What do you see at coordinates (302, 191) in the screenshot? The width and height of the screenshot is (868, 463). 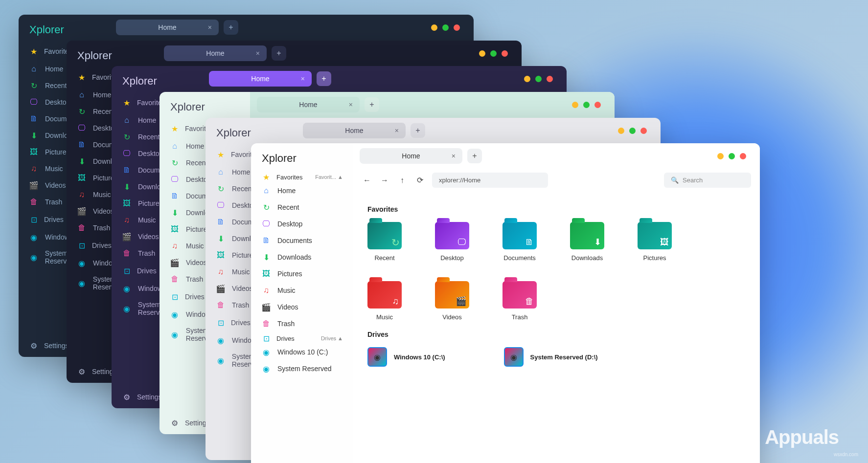 I see `sidebar-item-home: ⌂Home` at bounding box center [302, 191].